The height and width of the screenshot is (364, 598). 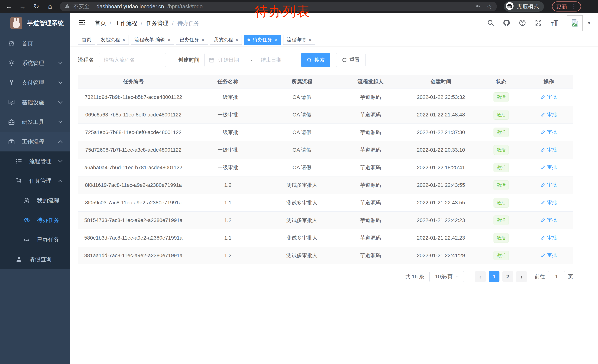 What do you see at coordinates (86, 40) in the screenshot?
I see `tab-home: 首页` at bounding box center [86, 40].